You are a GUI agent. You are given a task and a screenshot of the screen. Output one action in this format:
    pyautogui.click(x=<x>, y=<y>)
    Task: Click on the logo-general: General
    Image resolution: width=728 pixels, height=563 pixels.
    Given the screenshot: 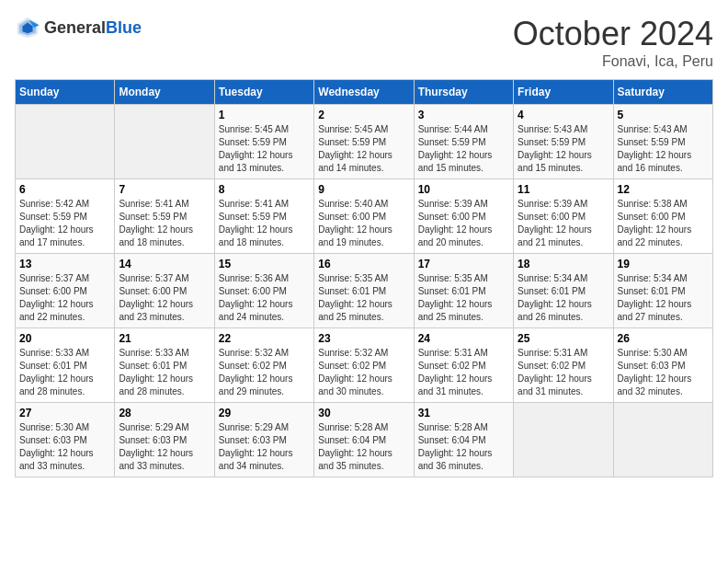 What is the action you would take?
    pyautogui.click(x=75, y=28)
    